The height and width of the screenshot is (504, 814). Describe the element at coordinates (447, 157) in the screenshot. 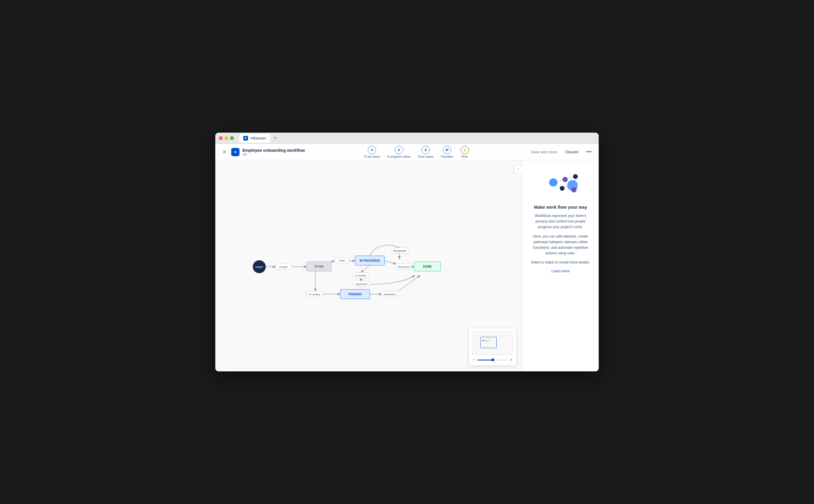

I see `transition-label: Transition` at that location.